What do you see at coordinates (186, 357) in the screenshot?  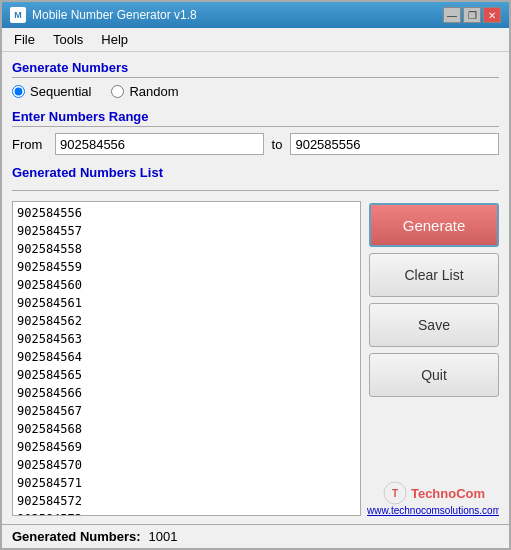 I see `list-item: 902584564` at bounding box center [186, 357].